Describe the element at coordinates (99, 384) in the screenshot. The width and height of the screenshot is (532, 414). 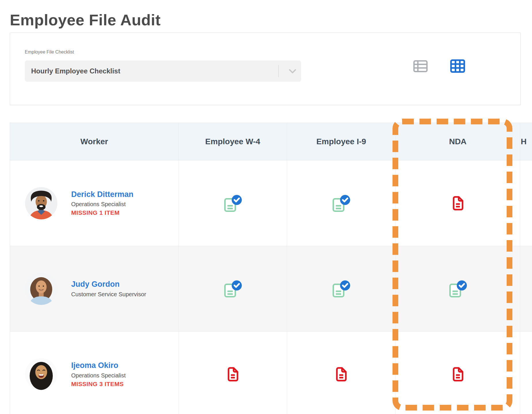
I see `missing-items-badge: MISSING 3 ITEMS` at that location.